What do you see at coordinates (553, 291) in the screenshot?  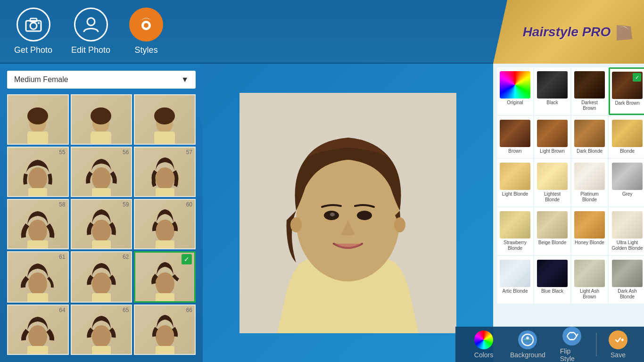 I see `color-label: Blue Black` at bounding box center [553, 291].